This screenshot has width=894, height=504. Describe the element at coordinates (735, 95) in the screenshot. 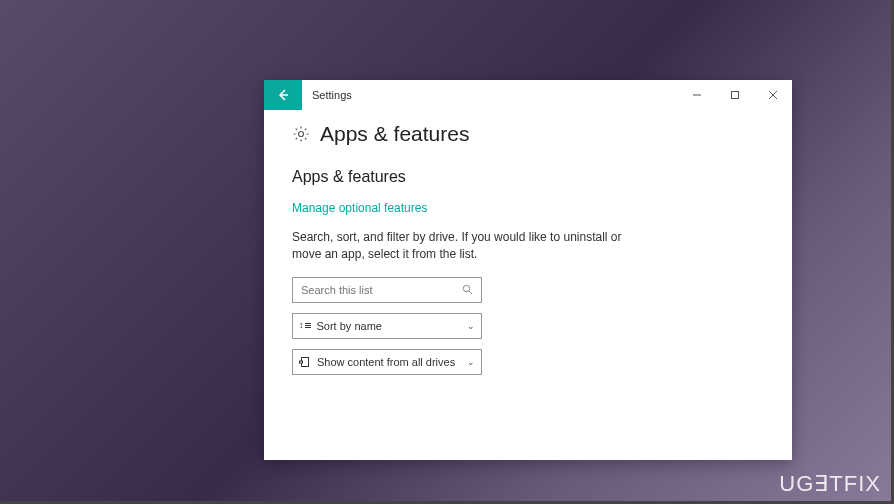

I see `window-controls` at that location.